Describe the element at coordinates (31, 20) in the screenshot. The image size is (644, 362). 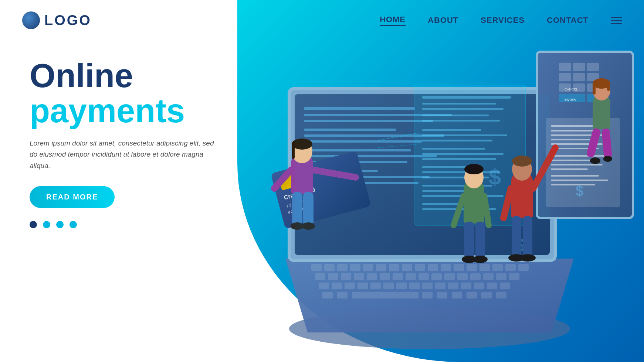
I see `logo-icon` at that location.